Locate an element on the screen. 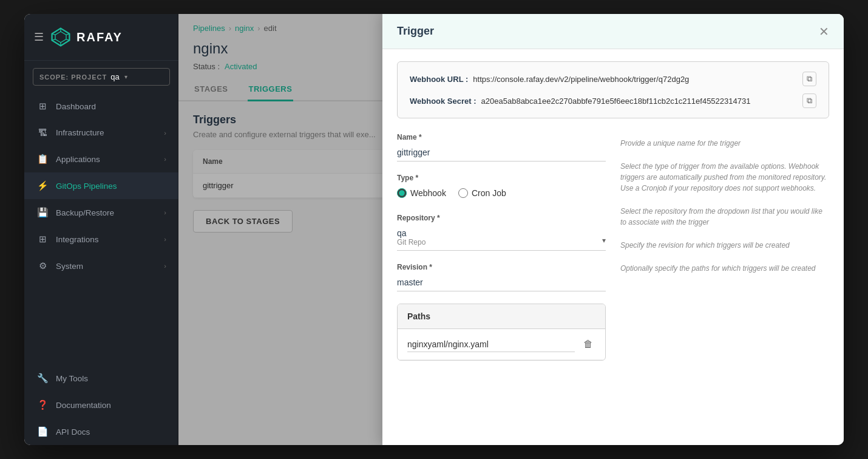  infrastructure-icon: 🏗 is located at coordinates (42, 132).